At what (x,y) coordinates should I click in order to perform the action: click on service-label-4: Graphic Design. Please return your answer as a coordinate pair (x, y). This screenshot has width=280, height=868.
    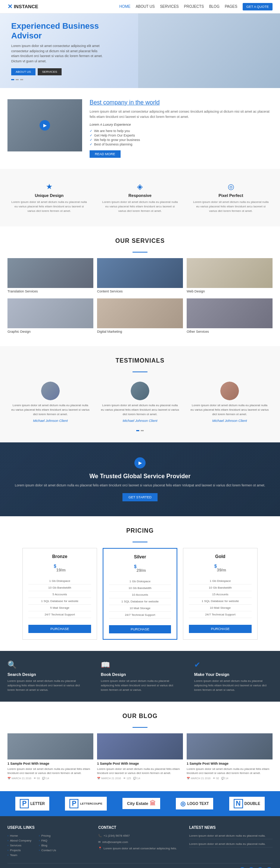
    Looking at the image, I should click on (50, 332).